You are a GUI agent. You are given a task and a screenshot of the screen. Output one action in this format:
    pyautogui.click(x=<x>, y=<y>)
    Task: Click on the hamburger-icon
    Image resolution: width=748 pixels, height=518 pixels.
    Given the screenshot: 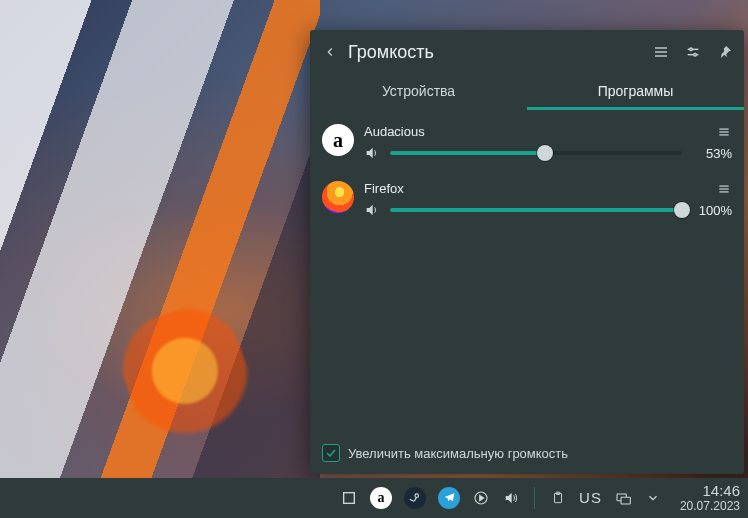 What is the action you would take?
    pyautogui.click(x=661, y=52)
    